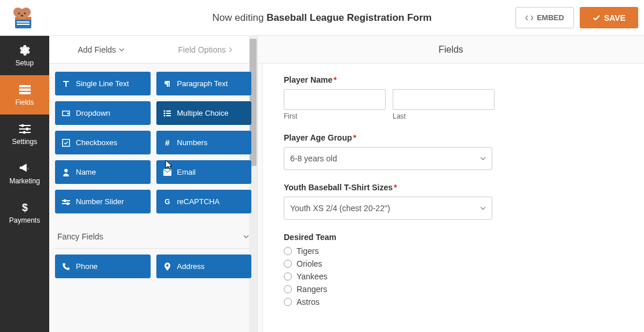  Describe the element at coordinates (66, 143) in the screenshot. I see `checkbox-icon` at that location.